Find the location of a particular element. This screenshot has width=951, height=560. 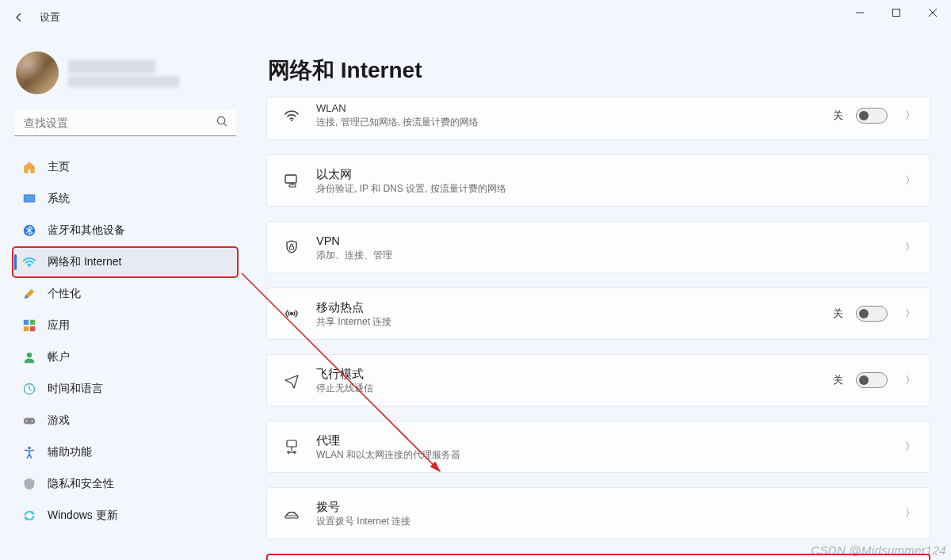

card-subtitle: 身份验证, IP 和 DNS 设置, 按流量计费的网络 is located at coordinates (609, 189).